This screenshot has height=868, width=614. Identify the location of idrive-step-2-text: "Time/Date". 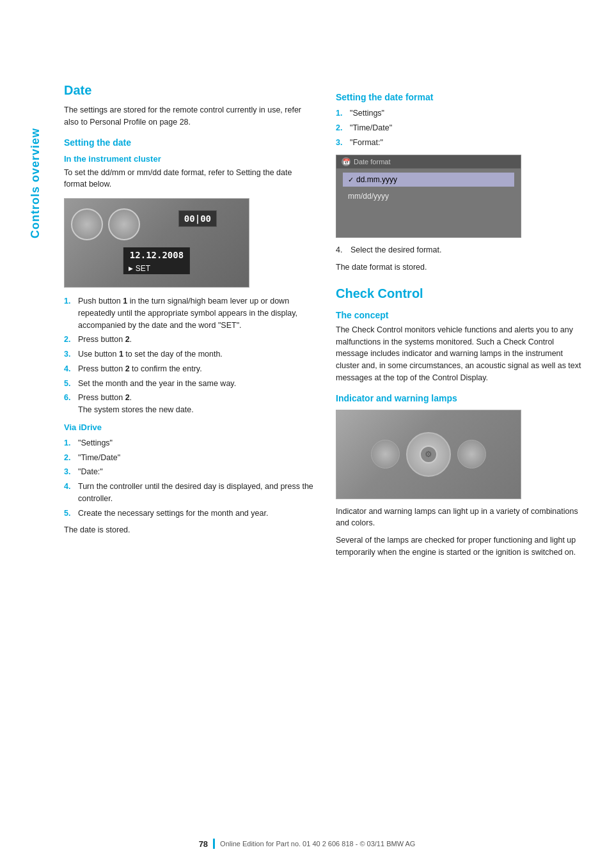
(197, 458).